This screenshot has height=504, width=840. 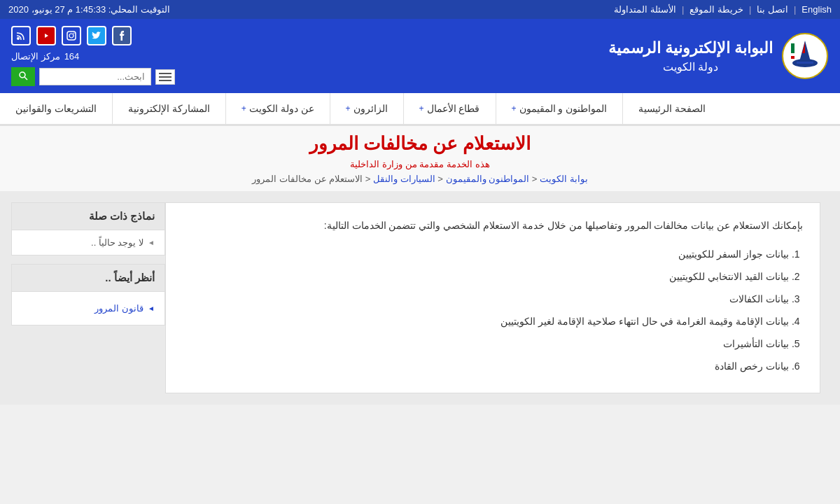 I want to click on english-link: English, so click(x=816, y=10).